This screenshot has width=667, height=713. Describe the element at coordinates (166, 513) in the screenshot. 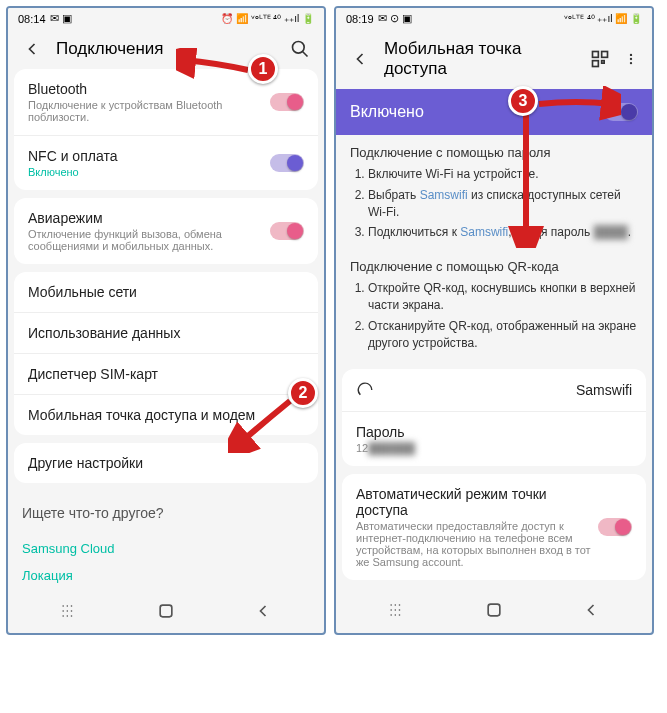

I see `footer-prompt: Ищете что-то другое?` at that location.